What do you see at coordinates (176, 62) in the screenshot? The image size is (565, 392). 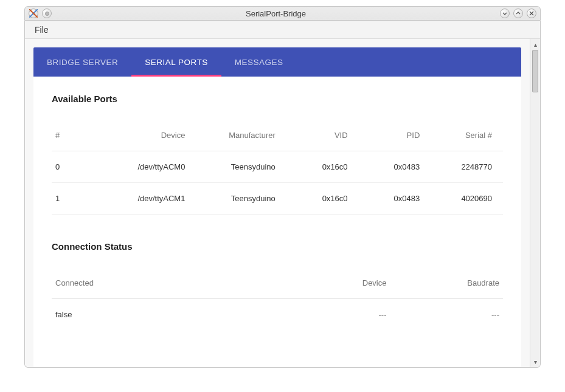 I see `tab-serial-ports: Serial Ports` at bounding box center [176, 62].